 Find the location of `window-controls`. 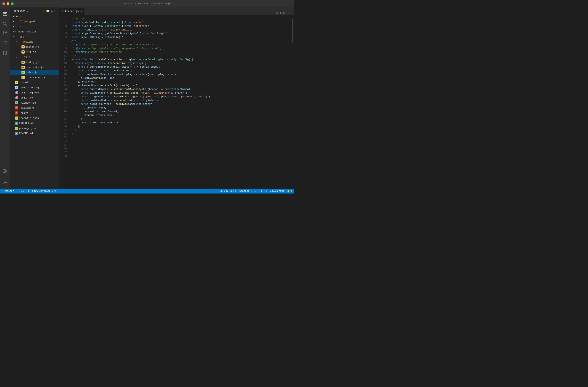

window-controls is located at coordinates (8, 4).